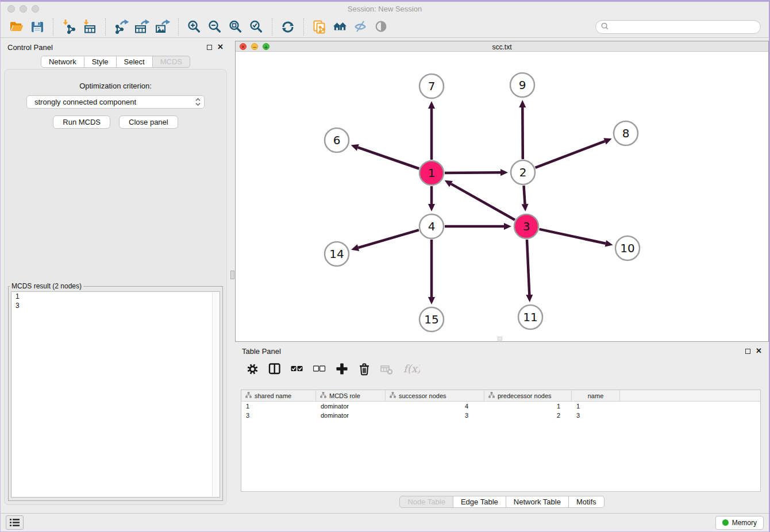 The width and height of the screenshot is (770, 532). What do you see at coordinates (432, 319) in the screenshot?
I see `graph-node-15: 15` at bounding box center [432, 319].